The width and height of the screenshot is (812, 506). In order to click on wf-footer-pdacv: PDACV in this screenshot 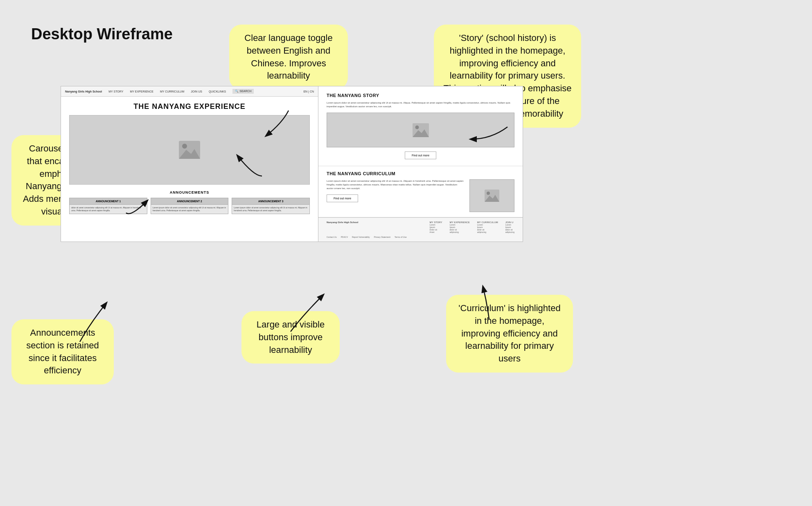, I will do `click(345, 237)`.